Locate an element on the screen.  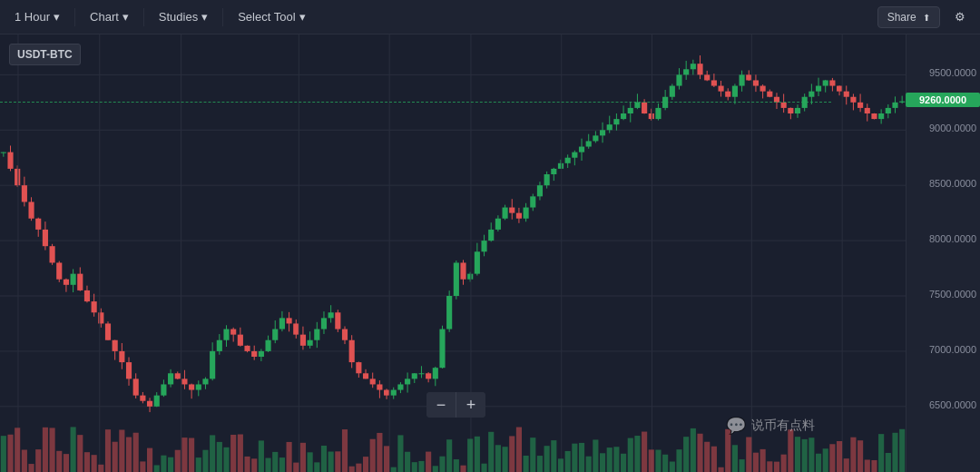
select-tool-button: Select Tool ▾ is located at coordinates (271, 16).